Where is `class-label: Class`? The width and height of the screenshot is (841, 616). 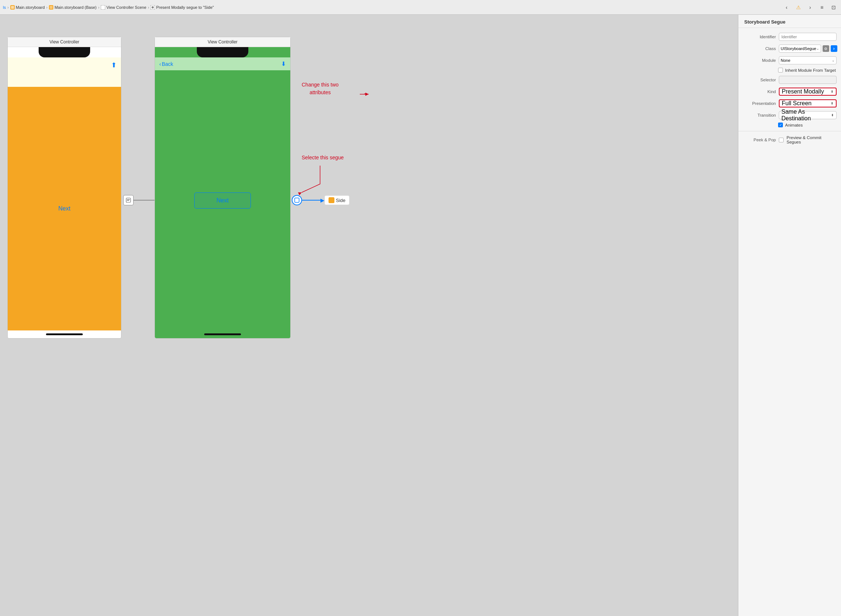
class-label: Class is located at coordinates (759, 48).